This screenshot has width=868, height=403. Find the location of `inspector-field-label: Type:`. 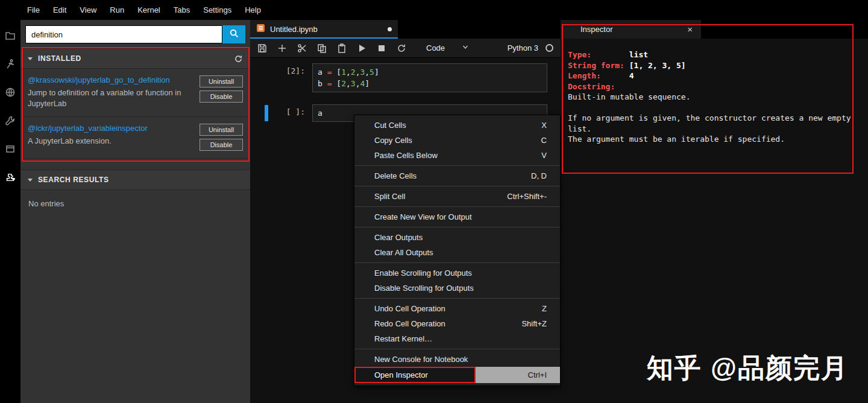

inspector-field-label: Type: is located at coordinates (599, 55).